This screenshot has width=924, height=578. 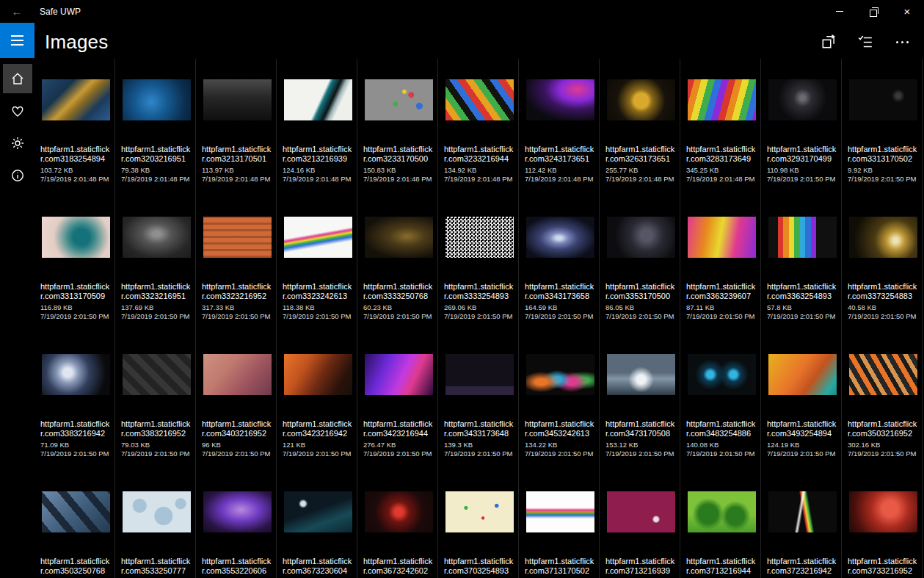 I want to click on image-tile: httpfarm1.staticflickr.com3423216942 121…, so click(x=317, y=402).